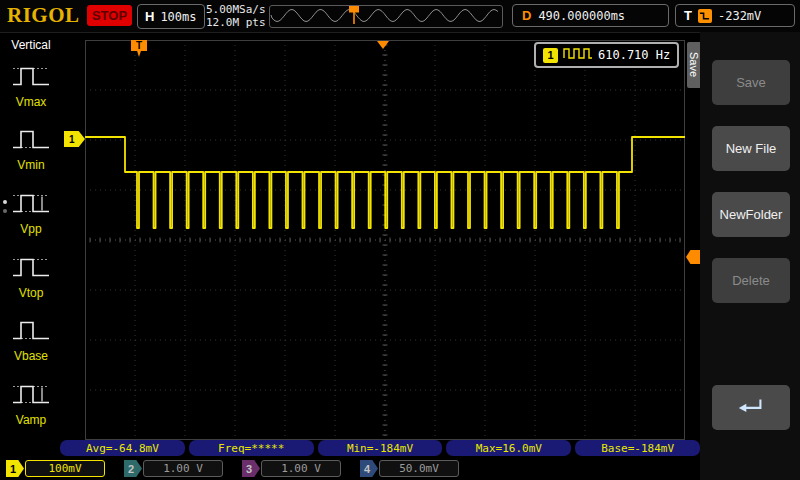 The image size is (800, 480). What do you see at coordinates (31, 404) in the screenshot?
I see `measure-menu-item: Vamp` at bounding box center [31, 404].